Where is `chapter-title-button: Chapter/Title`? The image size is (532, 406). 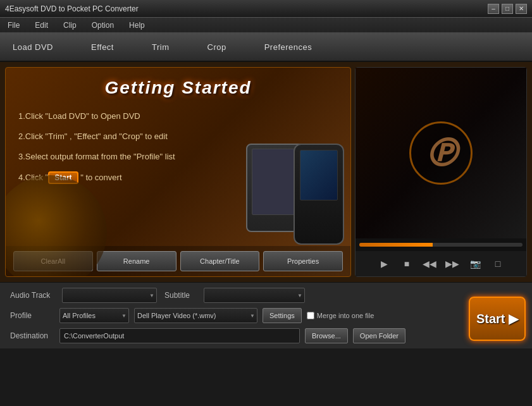
chapter-title-button: Chapter/Title is located at coordinates (220, 261).